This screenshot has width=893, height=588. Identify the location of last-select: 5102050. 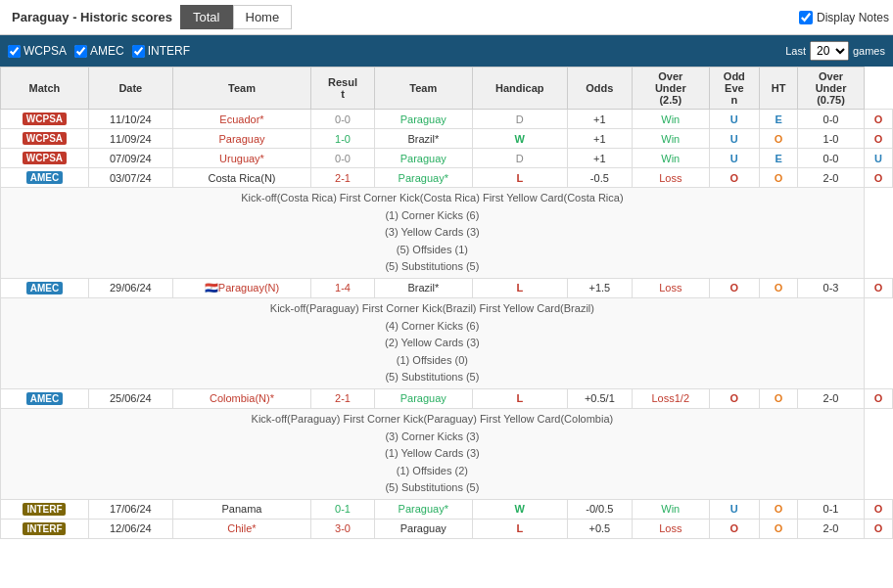
(829, 51).